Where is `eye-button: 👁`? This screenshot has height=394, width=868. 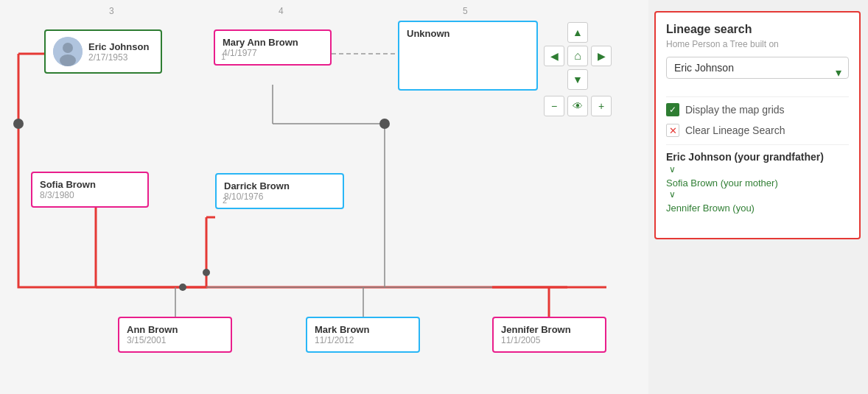 eye-button: 👁 is located at coordinates (578, 106).